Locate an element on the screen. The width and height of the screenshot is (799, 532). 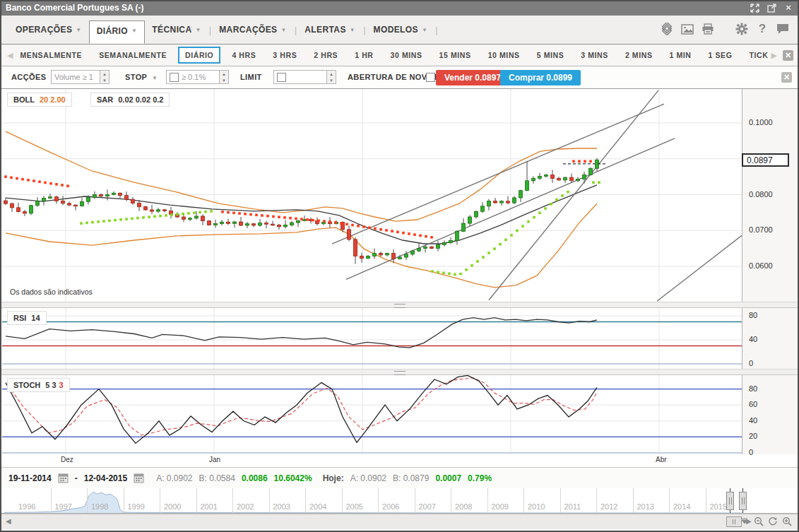
buy-button: Comprar 0.0899 is located at coordinates (540, 78).